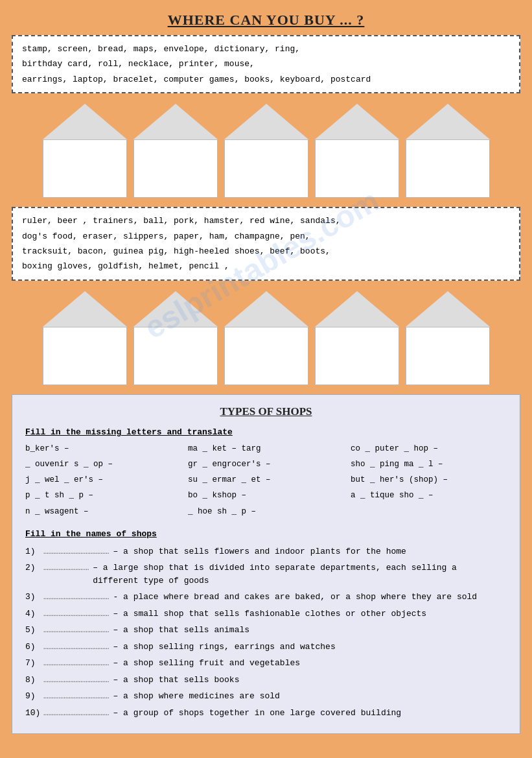  I want to click on fill-letter-cell: j _ wel _ er's –, so click(104, 480).